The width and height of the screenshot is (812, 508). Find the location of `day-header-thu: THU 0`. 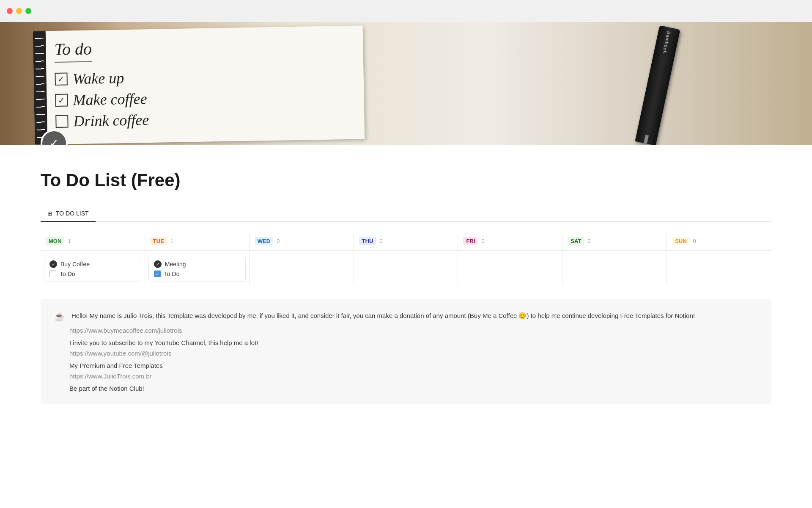

day-header-thu: THU 0 is located at coordinates (406, 242).